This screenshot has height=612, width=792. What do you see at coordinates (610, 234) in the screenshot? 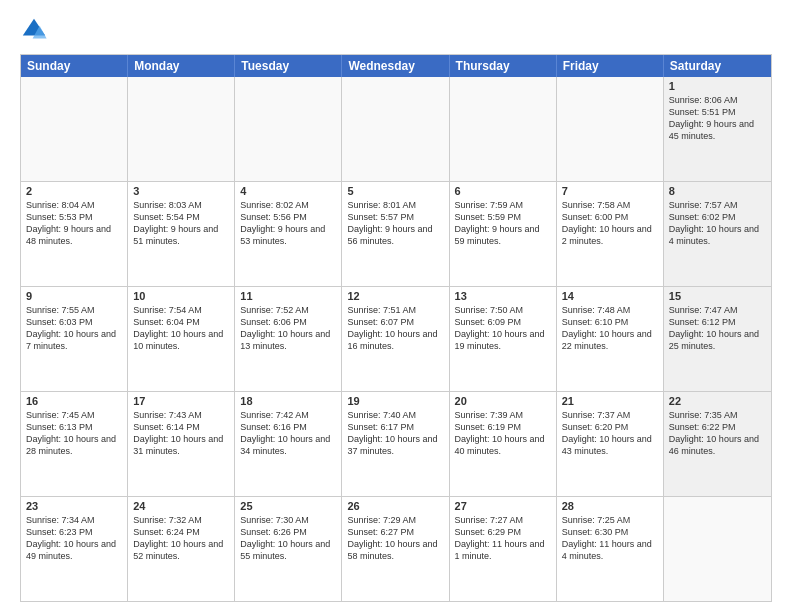
I see `day-cell-7: 7Sunrise: 7:58 AM Sunset: 6:00 PM Daylig…` at bounding box center [610, 234].